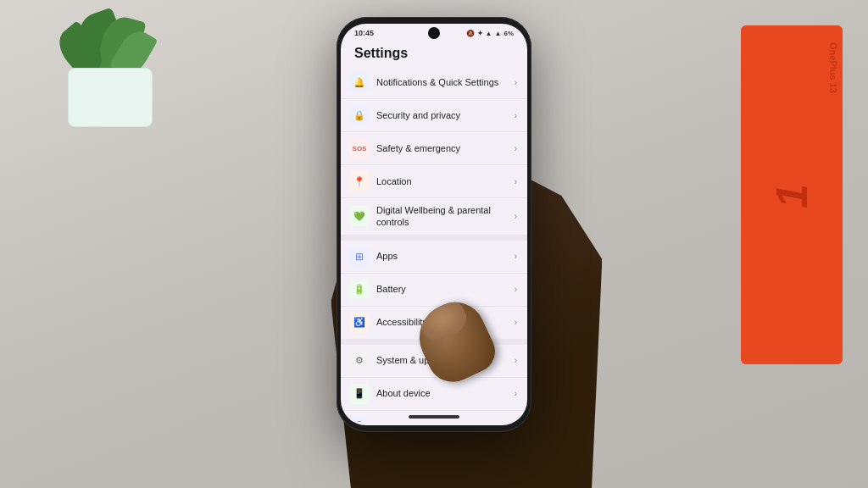  Describe the element at coordinates (359, 394) in the screenshot. I see `about-icon: 📱` at that location.